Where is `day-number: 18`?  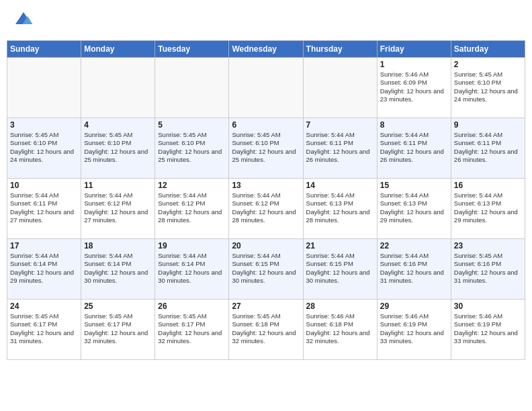
day-number: 18 is located at coordinates (118, 246).